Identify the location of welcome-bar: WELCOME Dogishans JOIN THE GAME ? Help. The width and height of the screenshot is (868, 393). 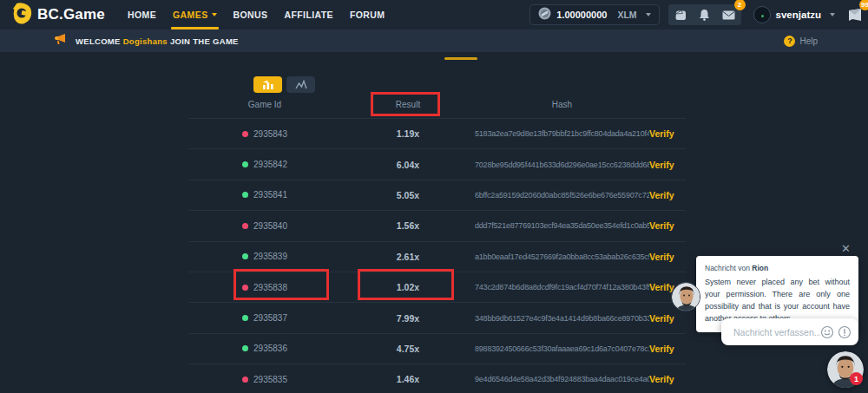
(434, 41).